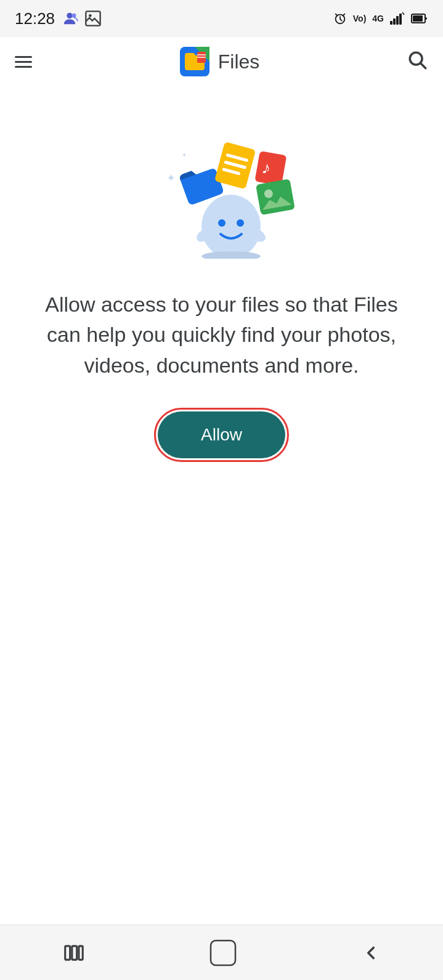 This screenshot has height=980, width=443. What do you see at coordinates (222, 435) in the screenshot?
I see `allow-button: Allow` at bounding box center [222, 435].